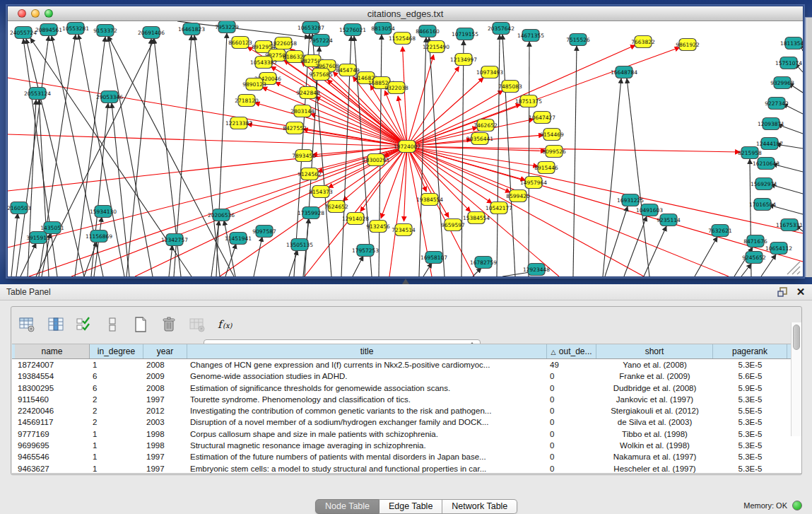 This screenshot has height=514, width=812. I want to click on cell-pagerank: 5.6E-5, so click(751, 376).